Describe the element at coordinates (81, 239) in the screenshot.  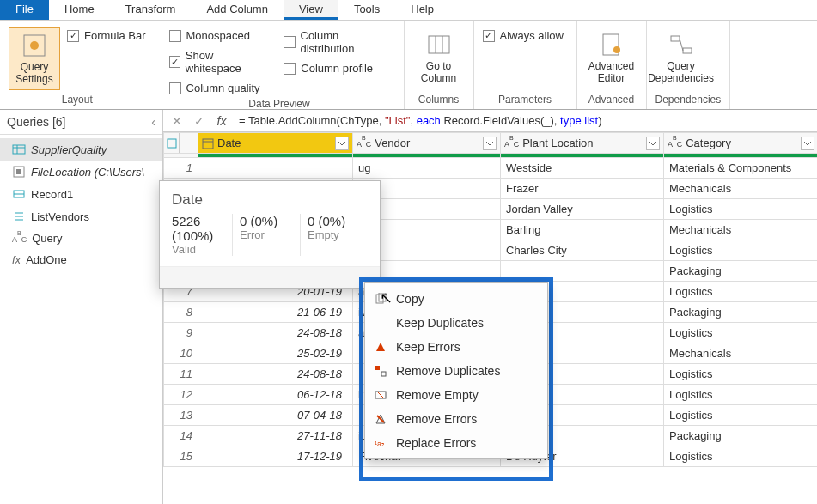
I see `query-item: ABCQuery` at that location.